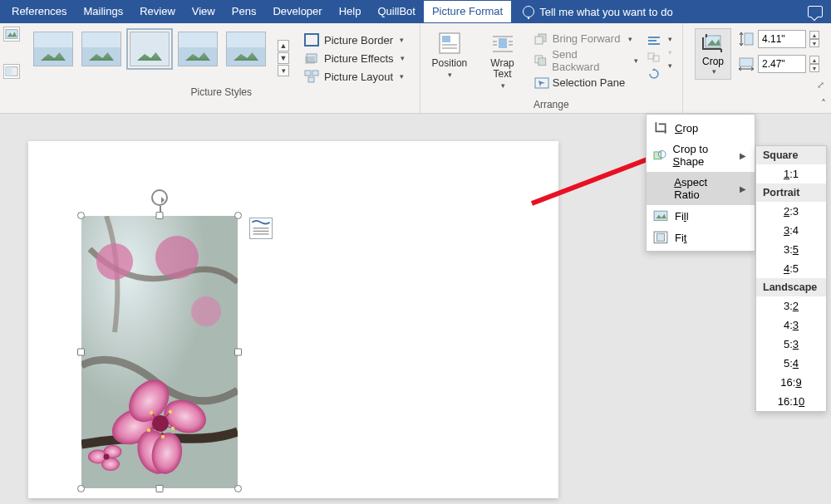  Describe the element at coordinates (791, 364) in the screenshot. I see `ratio-5-4: 5:4` at that location.